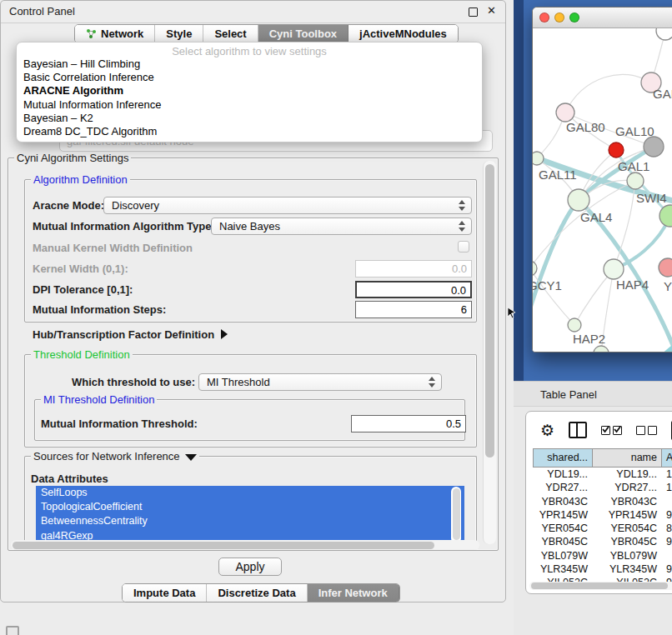 This screenshot has width=672, height=635. What do you see at coordinates (354, 593) in the screenshot?
I see `tab-infer-network: Infer Network` at bounding box center [354, 593].